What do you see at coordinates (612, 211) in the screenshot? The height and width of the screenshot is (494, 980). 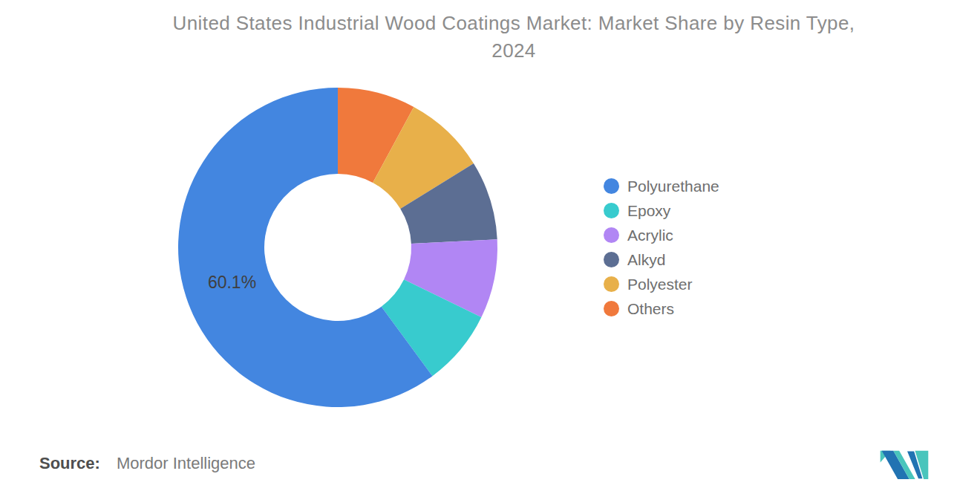 I see `legend-swatch-epoxy` at bounding box center [612, 211].